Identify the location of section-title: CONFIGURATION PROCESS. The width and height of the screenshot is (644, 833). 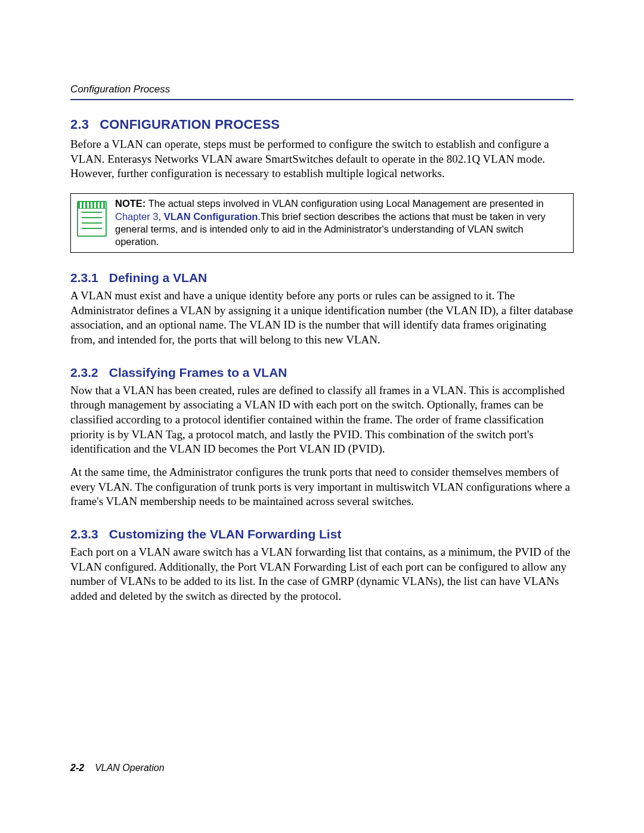
(190, 124).